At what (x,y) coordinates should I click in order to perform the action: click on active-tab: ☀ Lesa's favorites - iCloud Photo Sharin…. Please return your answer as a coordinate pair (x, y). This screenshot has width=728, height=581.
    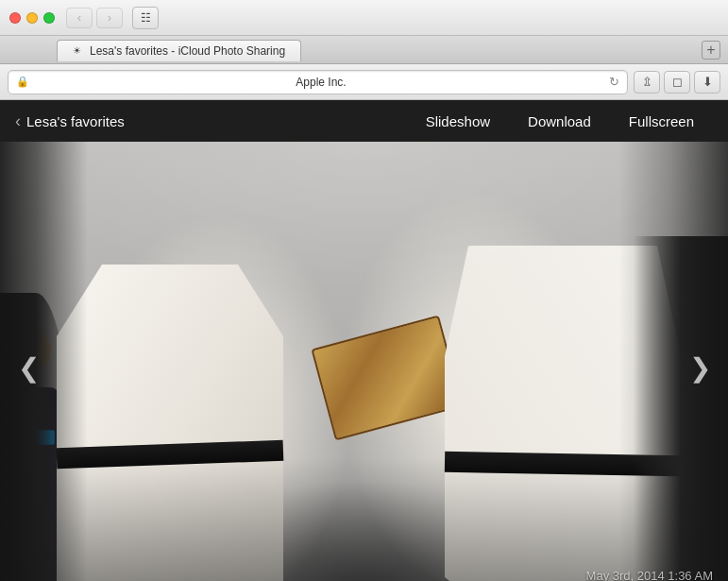
    Looking at the image, I should click on (179, 51).